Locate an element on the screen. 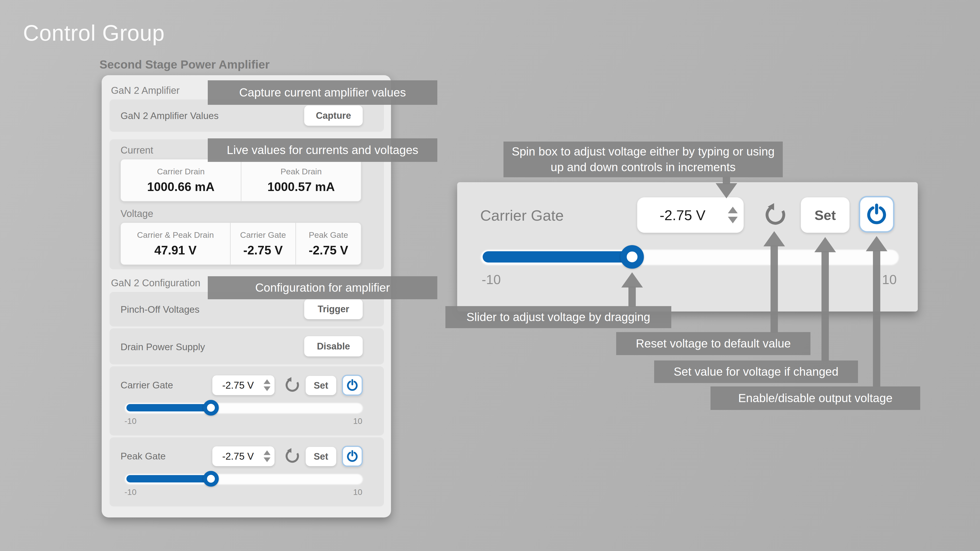 Image resolution: width=980 pixels, height=551 pixels. cell-value: 1000.57 mA is located at coordinates (301, 187).